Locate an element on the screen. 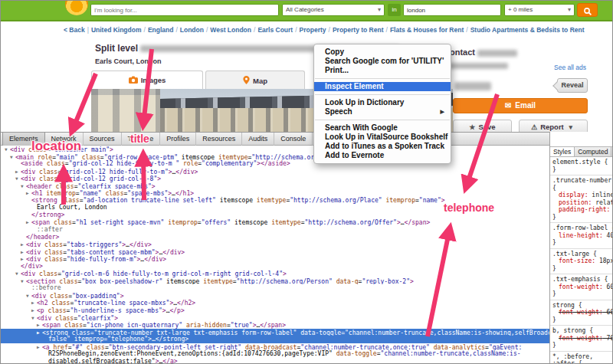 This screenshot has height=364, width=613. style-rule-selector: element.style { is located at coordinates (582, 162).